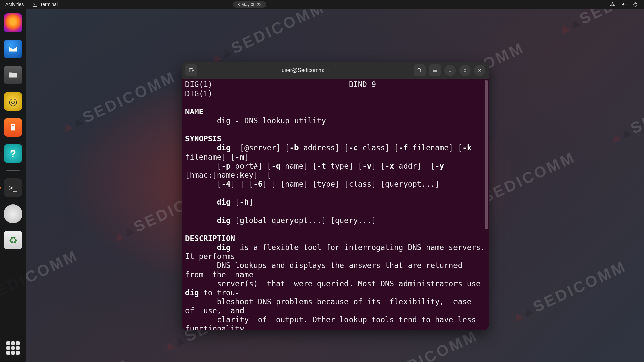  What do you see at coordinates (420, 70) in the screenshot?
I see `search-button` at bounding box center [420, 70].